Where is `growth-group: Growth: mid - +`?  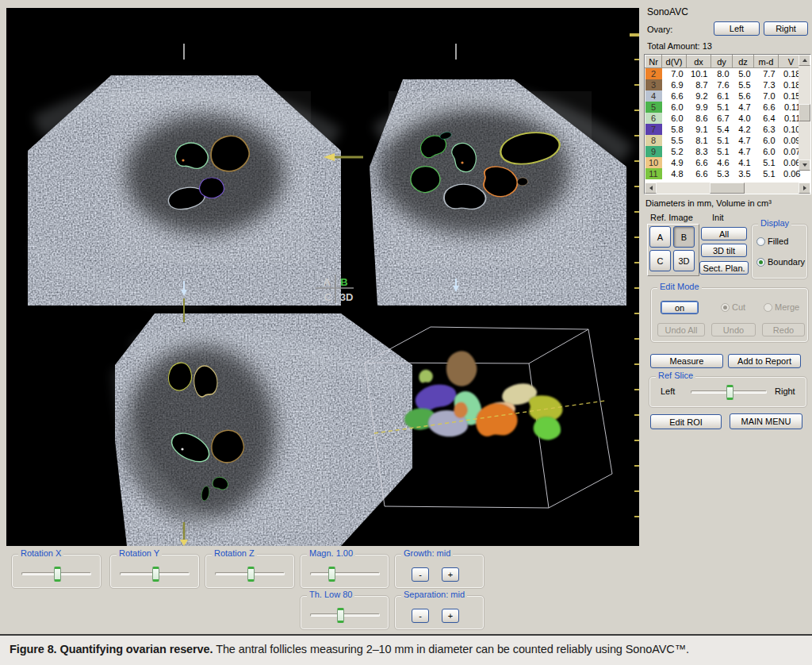 growth-group: Growth: mid - + is located at coordinates (439, 571).